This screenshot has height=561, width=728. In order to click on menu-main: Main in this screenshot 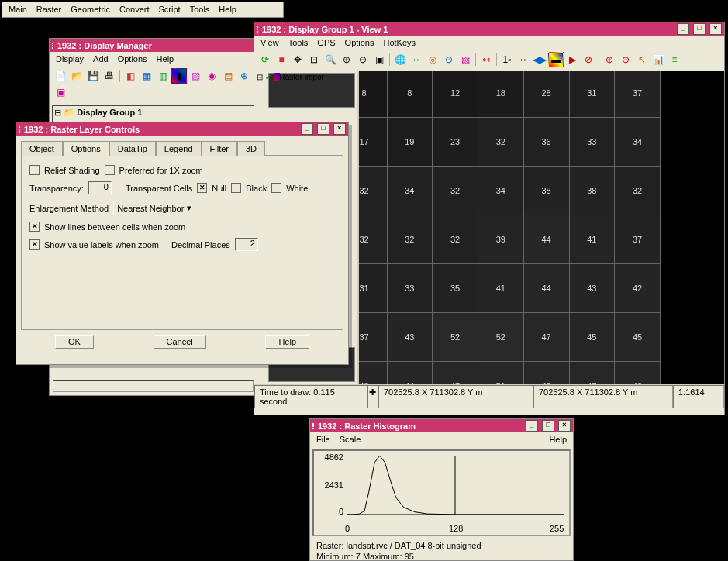, I will do `click(18, 9)`.